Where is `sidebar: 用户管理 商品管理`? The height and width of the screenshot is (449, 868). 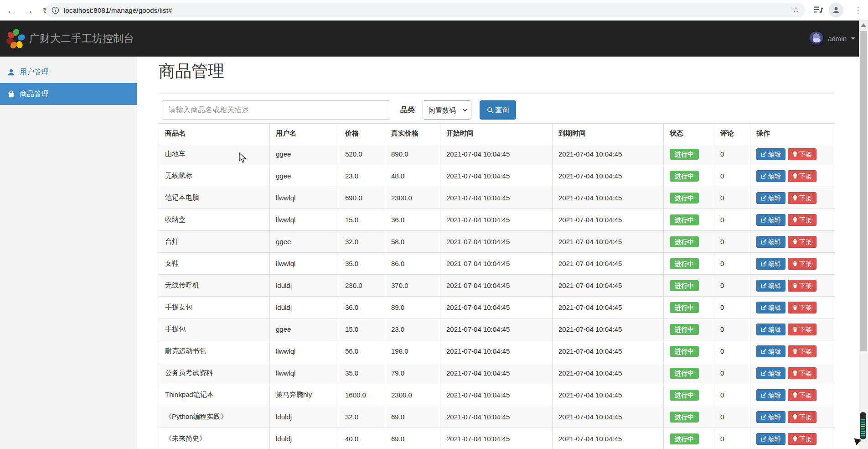 sidebar: 用户管理 商品管理 is located at coordinates (68, 253).